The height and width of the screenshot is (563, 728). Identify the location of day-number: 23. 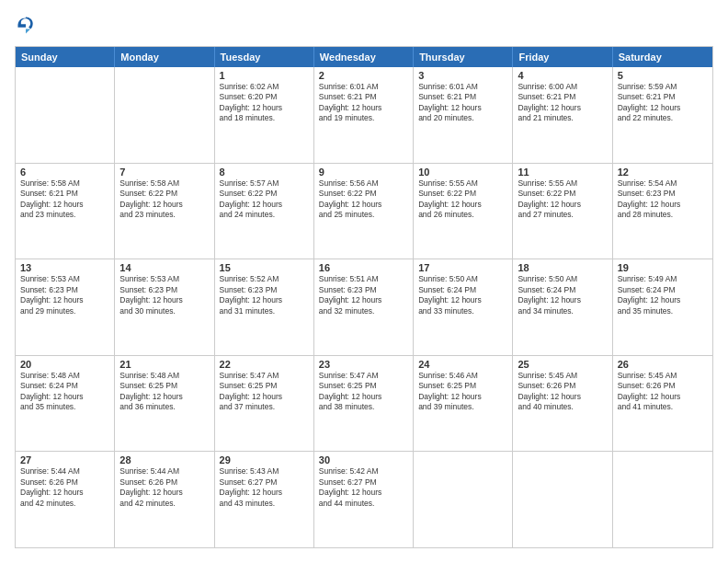
(364, 364).